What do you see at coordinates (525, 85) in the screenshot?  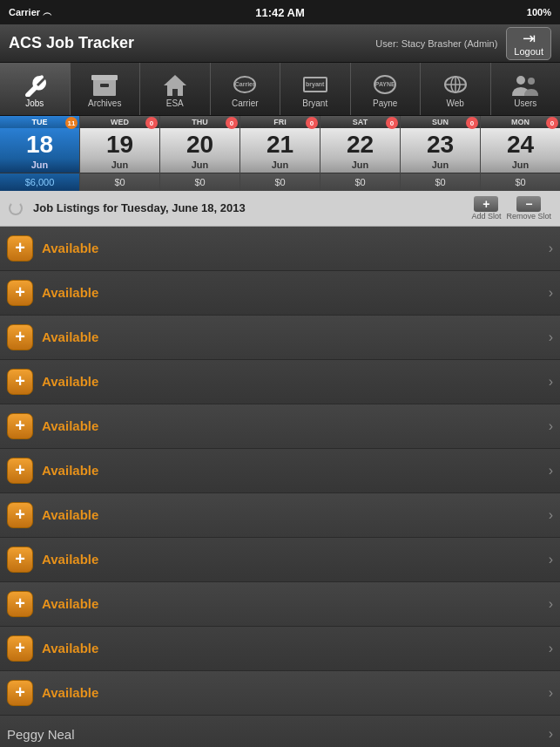 I see `users-icon` at bounding box center [525, 85].